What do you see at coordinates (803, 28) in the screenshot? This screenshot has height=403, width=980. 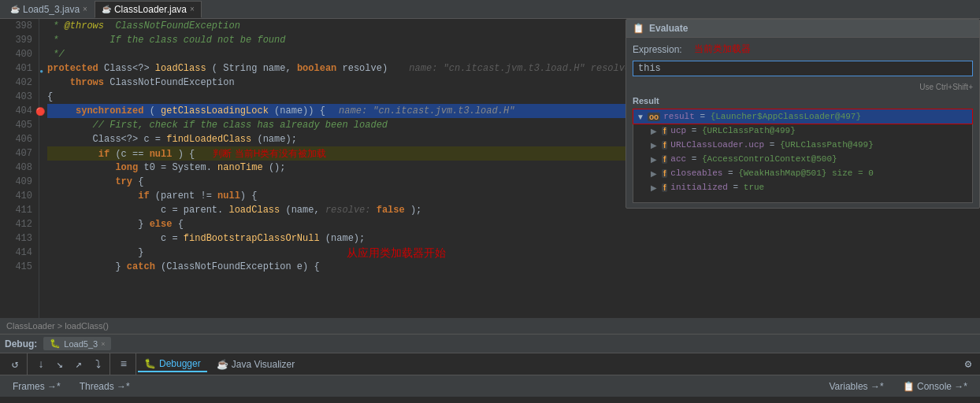 I see `evaluate-title-bar: 📋 Evaluate` at bounding box center [803, 28].